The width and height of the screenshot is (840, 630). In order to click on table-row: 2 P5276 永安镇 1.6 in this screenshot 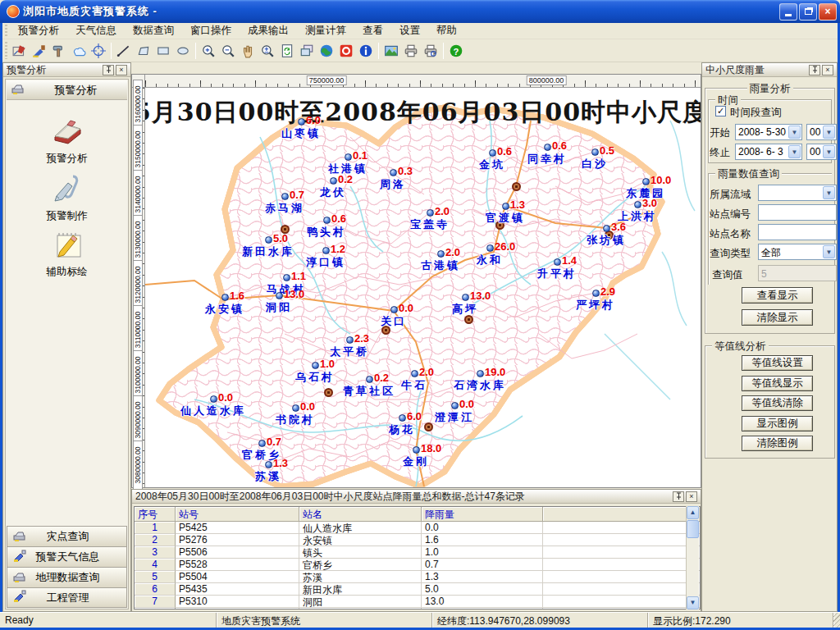, I will do `click(417, 540)`.